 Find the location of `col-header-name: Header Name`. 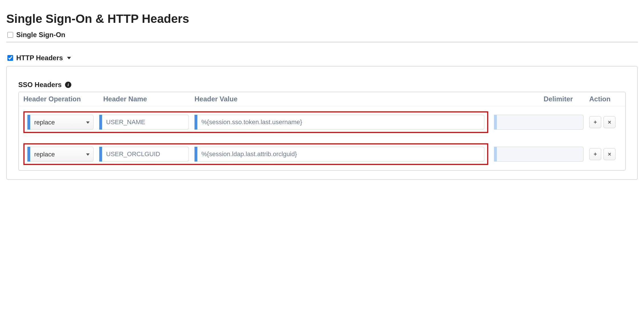

col-header-name: Header Name is located at coordinates (146, 99).